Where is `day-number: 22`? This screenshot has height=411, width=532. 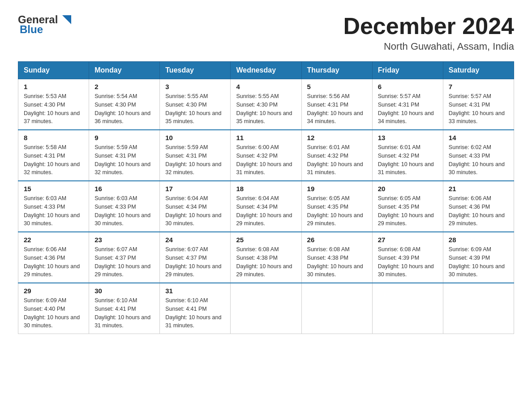 day-number: 22 is located at coordinates (54, 240).